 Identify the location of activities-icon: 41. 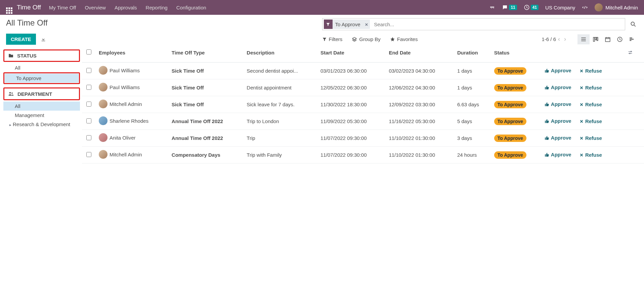
(531, 7).